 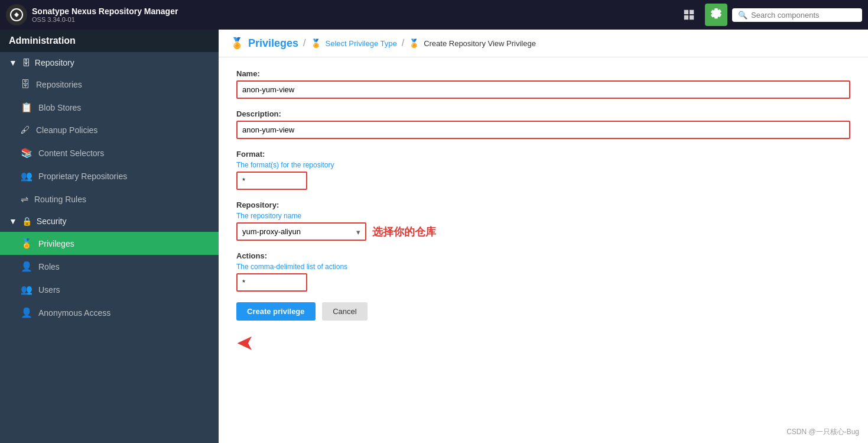 What do you see at coordinates (52, 221) in the screenshot?
I see `sidebar-group-label: Security` at bounding box center [52, 221].